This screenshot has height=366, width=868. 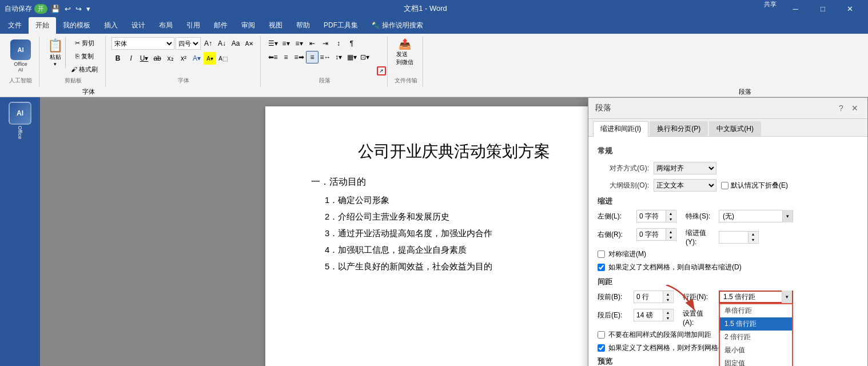 What do you see at coordinates (312, 57) in the screenshot?
I see `align-justify-button: ≡` at bounding box center [312, 57].